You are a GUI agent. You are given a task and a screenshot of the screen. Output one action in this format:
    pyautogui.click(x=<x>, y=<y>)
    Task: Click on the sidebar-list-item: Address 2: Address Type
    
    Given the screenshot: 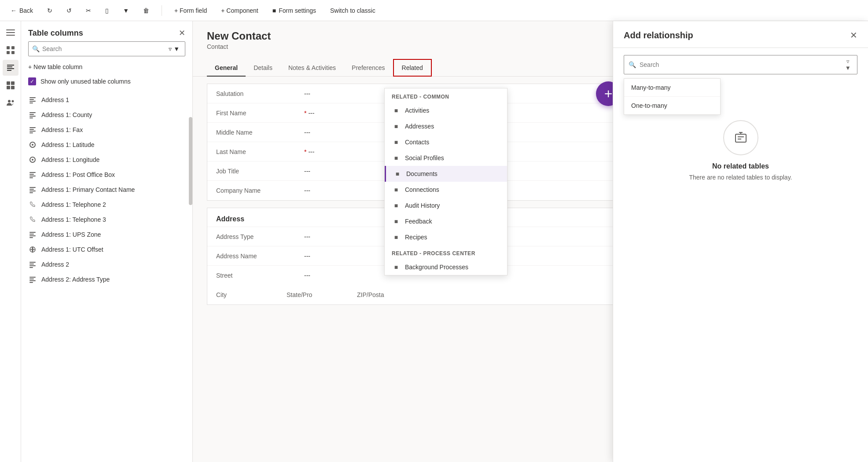 What is the action you would take?
    pyautogui.click(x=107, y=279)
    